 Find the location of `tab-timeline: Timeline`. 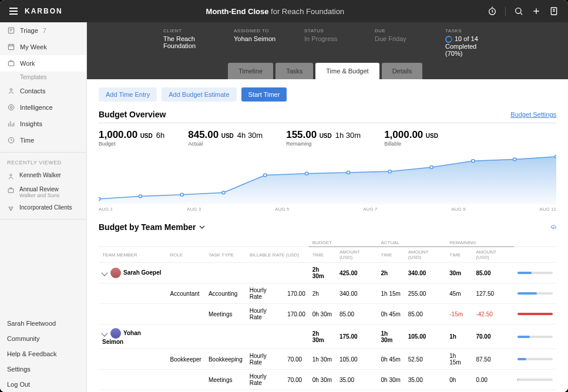

tab-timeline: Timeline is located at coordinates (250, 71).